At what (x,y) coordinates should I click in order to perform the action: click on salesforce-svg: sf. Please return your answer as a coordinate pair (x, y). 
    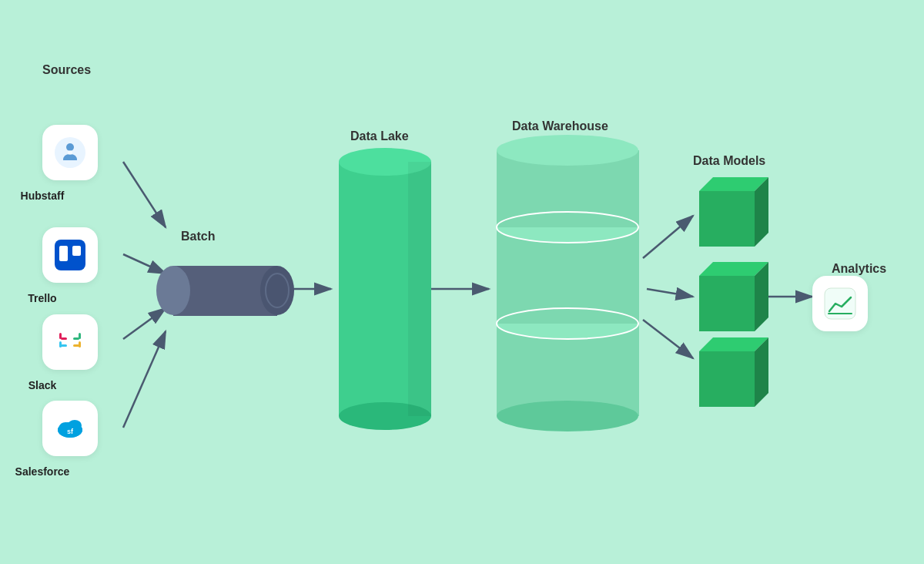
    Looking at the image, I should click on (70, 428).